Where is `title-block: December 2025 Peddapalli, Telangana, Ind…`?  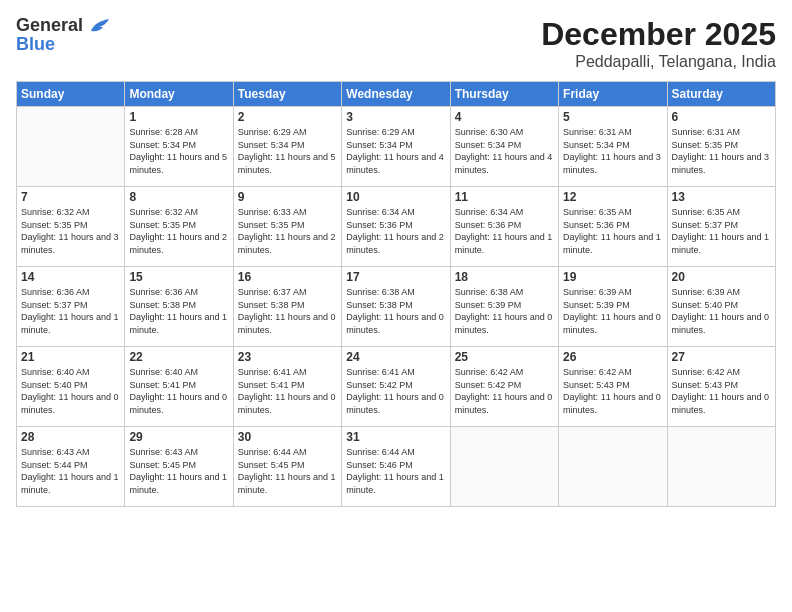 title-block: December 2025 Peddapalli, Telangana, Ind… is located at coordinates (658, 44).